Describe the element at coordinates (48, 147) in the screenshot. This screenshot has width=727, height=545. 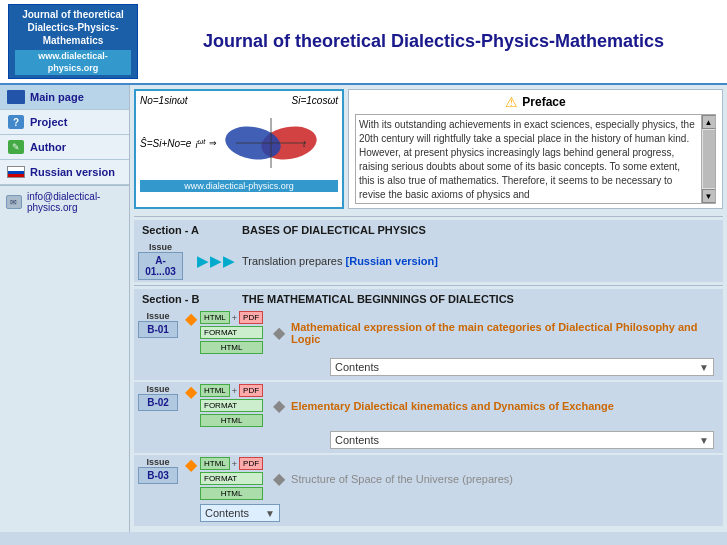
I see `nav-label-author: Author` at that location.